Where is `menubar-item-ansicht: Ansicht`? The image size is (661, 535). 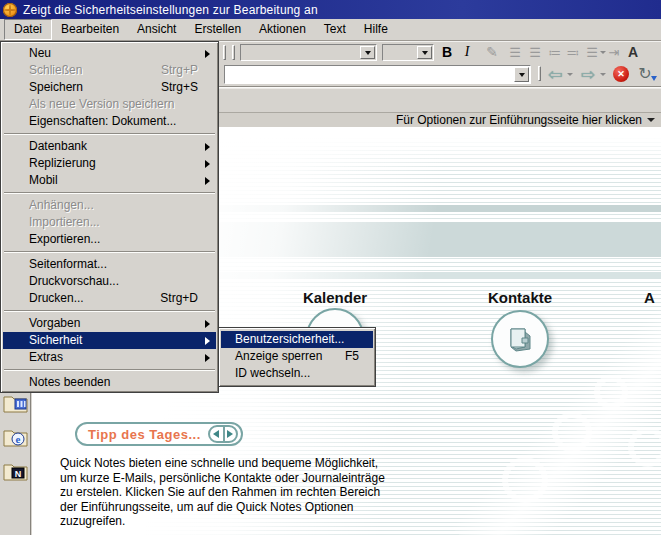
menubar-item-ansicht: Ansicht is located at coordinates (156, 30).